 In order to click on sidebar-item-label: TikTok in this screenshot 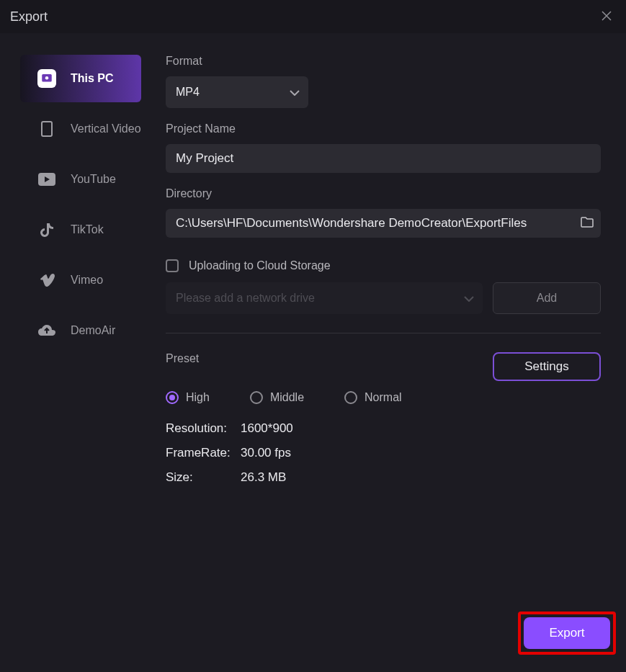, I will do `click(87, 230)`.